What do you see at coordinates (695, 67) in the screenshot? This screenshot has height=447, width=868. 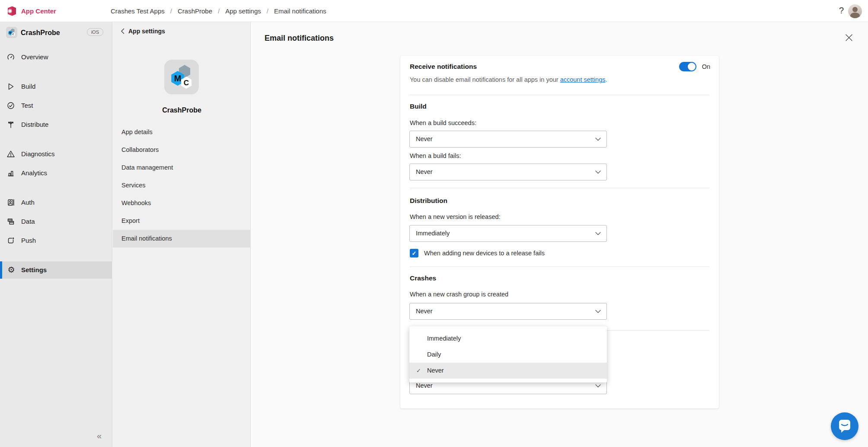 I see `receive-notifications-toggle: On` at bounding box center [695, 67].